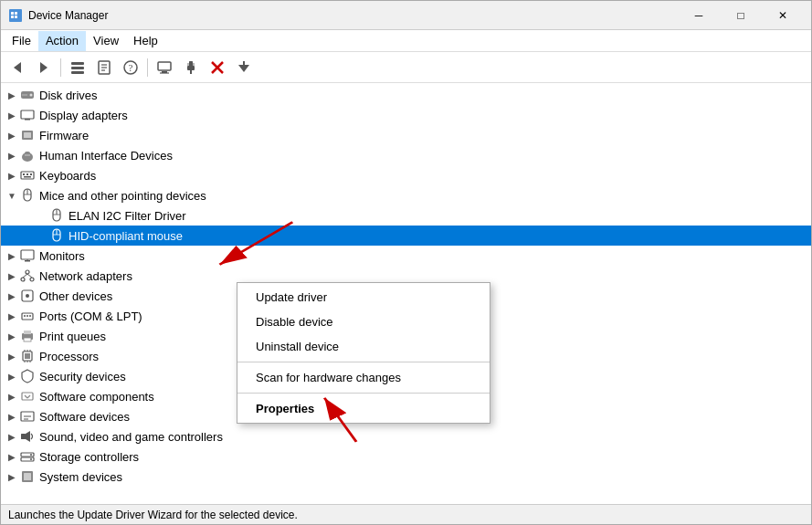 This screenshot has width=812, height=525. I want to click on hid-mouse-icon, so click(57, 236).